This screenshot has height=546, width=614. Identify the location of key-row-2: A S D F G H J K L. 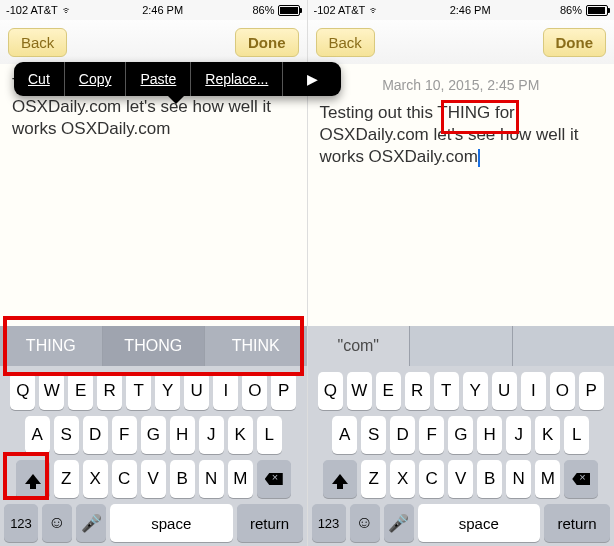
(462, 435).